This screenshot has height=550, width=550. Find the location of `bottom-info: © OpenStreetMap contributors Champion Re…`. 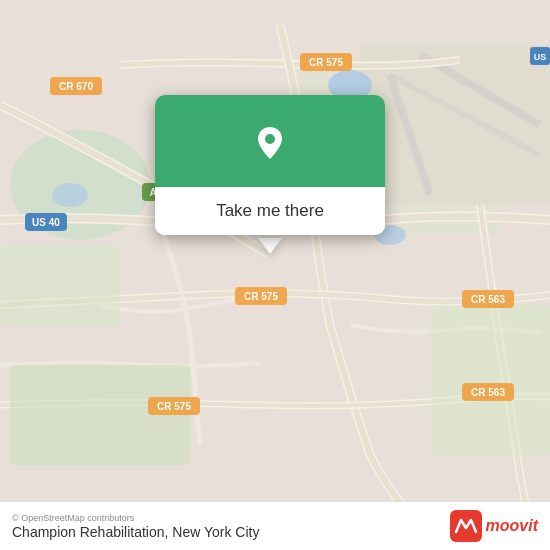

bottom-info: © OpenStreetMap contributors Champion Re… is located at coordinates (136, 526).